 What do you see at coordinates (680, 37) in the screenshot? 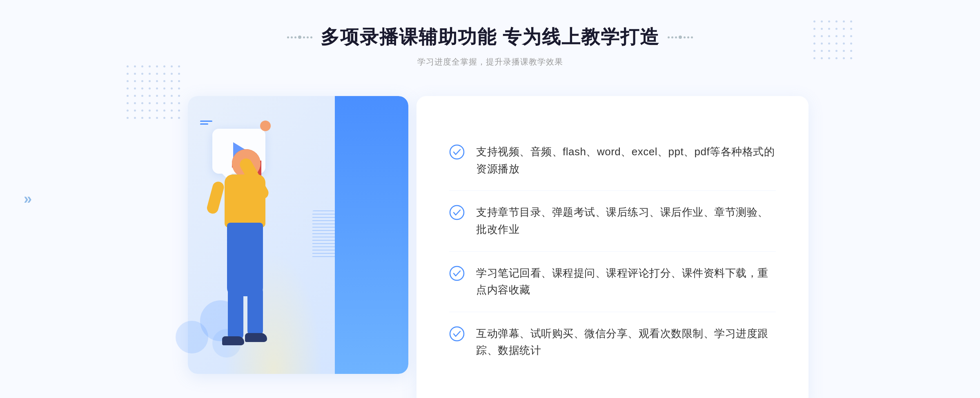
I see `title-decorator-right` at bounding box center [680, 37].